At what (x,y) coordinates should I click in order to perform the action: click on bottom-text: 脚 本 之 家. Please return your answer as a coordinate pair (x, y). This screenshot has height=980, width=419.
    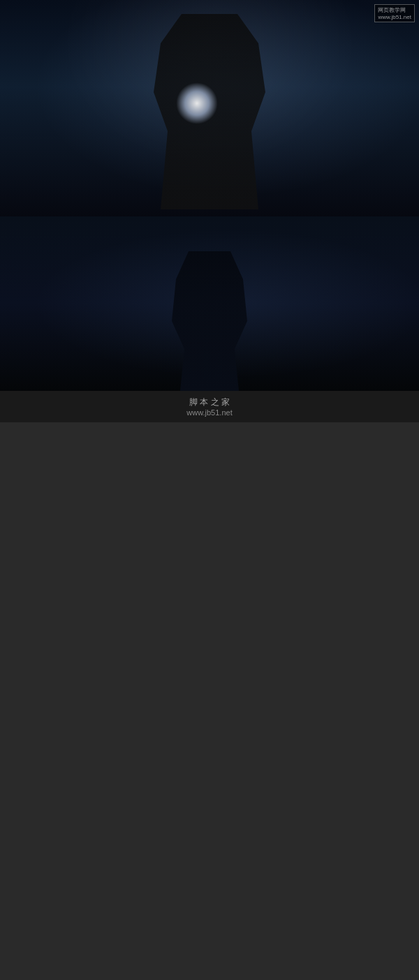
    Looking at the image, I should click on (210, 402).